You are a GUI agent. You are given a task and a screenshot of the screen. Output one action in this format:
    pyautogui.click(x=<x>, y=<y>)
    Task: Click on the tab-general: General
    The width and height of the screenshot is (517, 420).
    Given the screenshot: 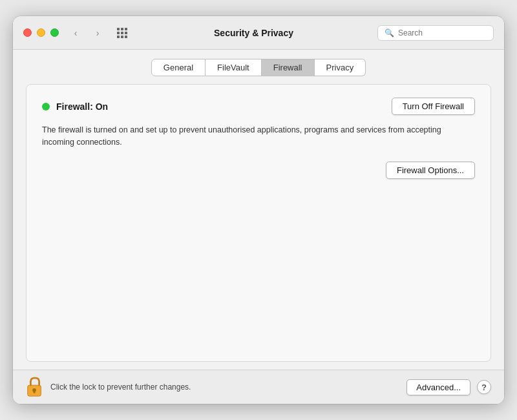 What is the action you would take?
    pyautogui.click(x=178, y=67)
    